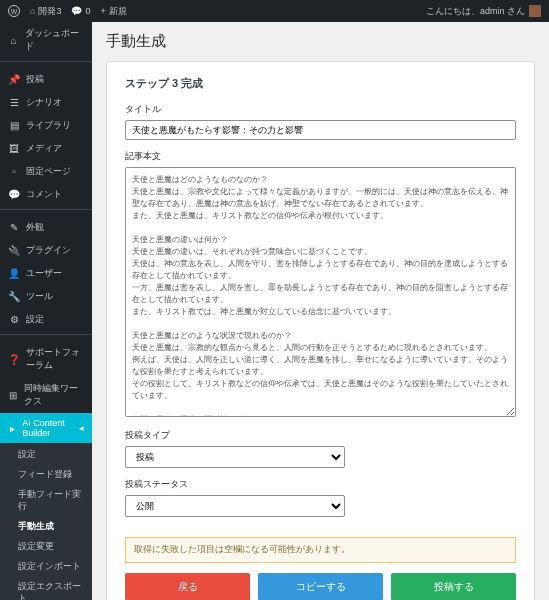  Describe the element at coordinates (46, 12) in the screenshot. I see `site-home: ⌂ 開発3` at that location.